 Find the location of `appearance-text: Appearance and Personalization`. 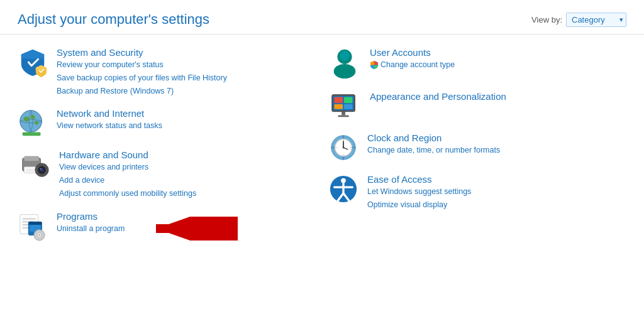

appearance-text: Appearance and Personalization is located at coordinates (438, 97).